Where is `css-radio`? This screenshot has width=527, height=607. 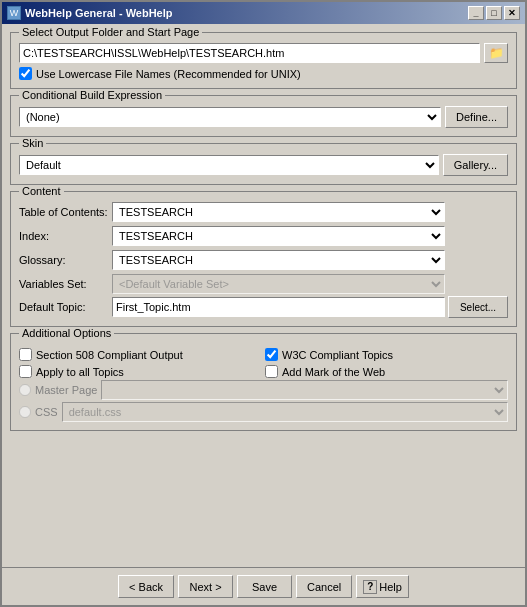
css-radio is located at coordinates (25, 412).